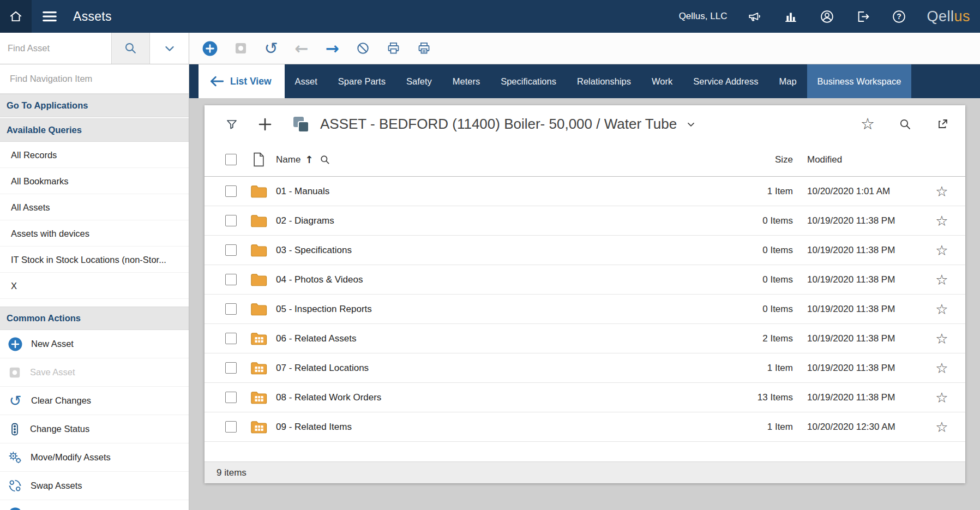  Describe the element at coordinates (494, 191) in the screenshot. I see `row-name-link: 01 - Manuals` at that location.